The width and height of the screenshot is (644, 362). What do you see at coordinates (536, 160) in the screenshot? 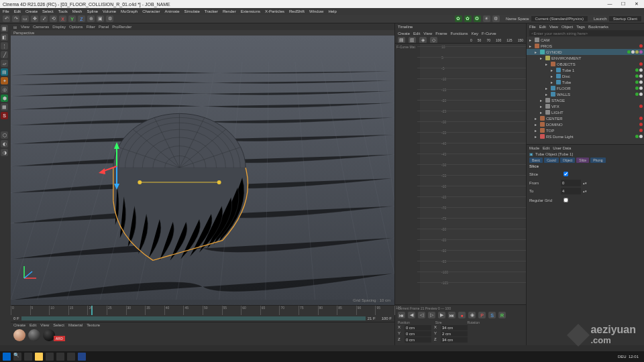
I see `attr-tab-basic: Basic` at bounding box center [536, 160].